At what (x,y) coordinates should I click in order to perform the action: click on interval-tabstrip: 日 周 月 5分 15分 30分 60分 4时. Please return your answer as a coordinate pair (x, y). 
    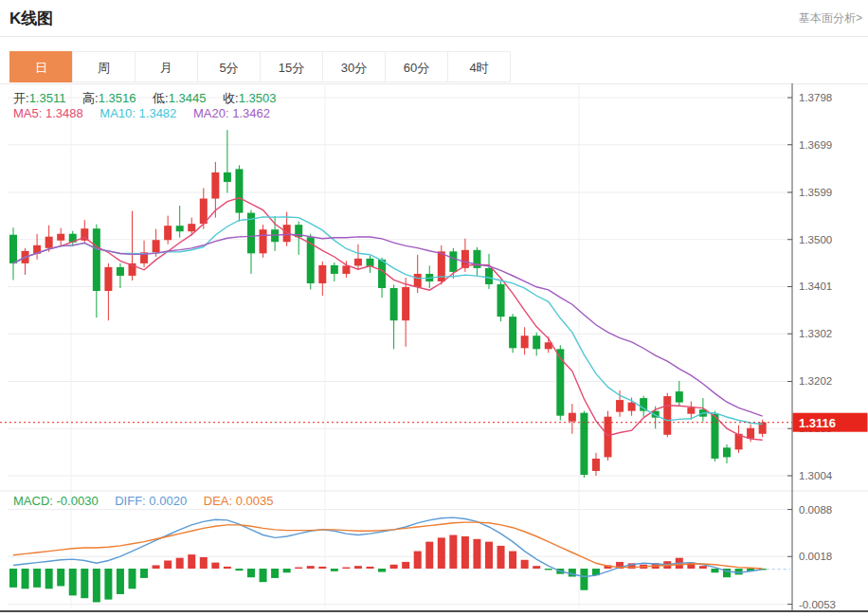
    Looking at the image, I should click on (434, 68).